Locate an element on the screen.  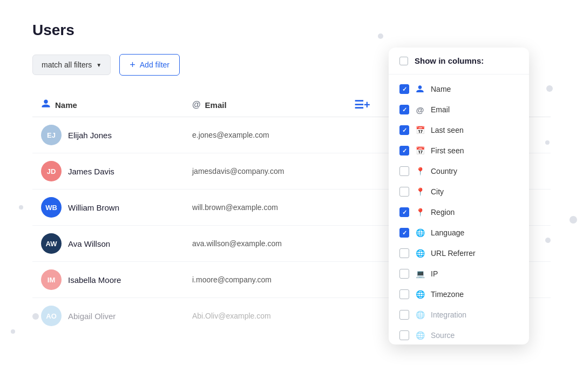
column-item-first_seen: 📅 First seen is located at coordinates (459, 151).